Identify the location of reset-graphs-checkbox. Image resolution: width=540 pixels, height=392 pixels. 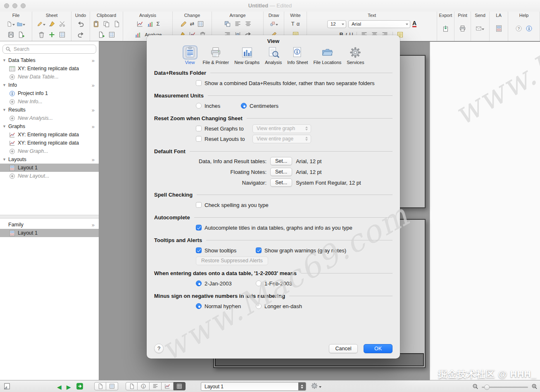
(199, 128).